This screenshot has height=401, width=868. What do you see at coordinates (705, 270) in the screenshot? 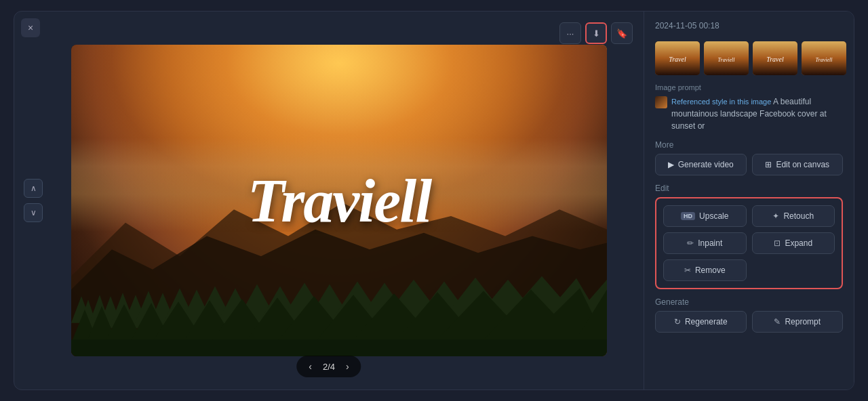
I see `remove-button: ✂ Remove` at bounding box center [705, 270].